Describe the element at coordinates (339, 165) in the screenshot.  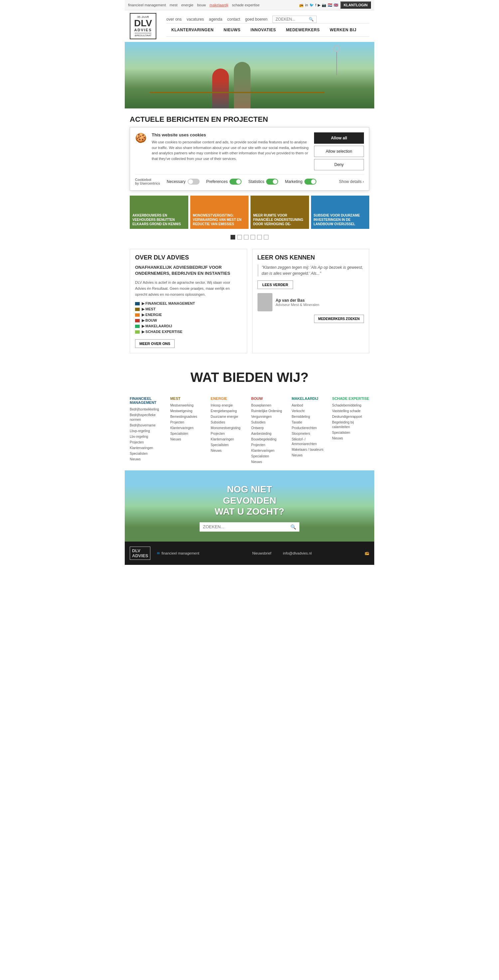
I see `deny-button: Deny` at that location.